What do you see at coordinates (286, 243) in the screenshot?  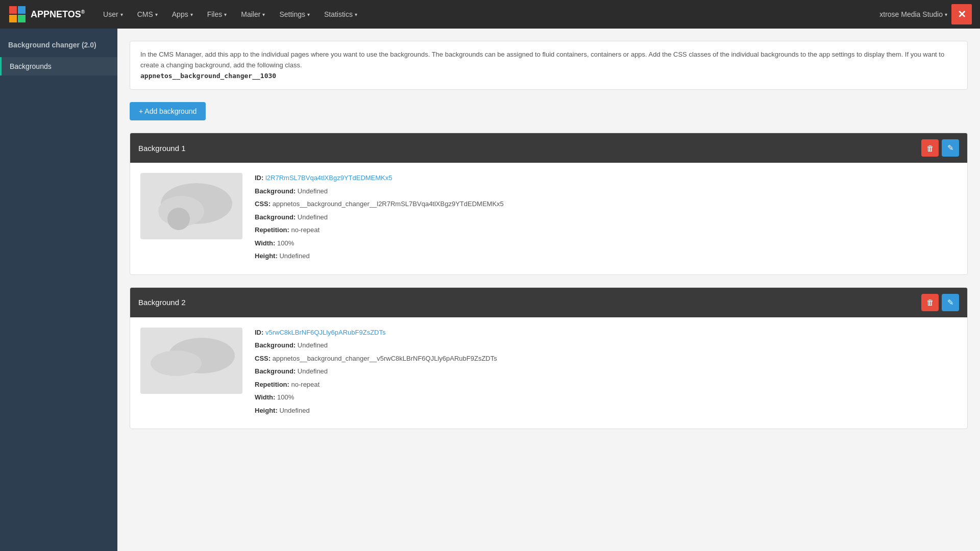 I see `bg1-width-value: 100%` at bounding box center [286, 243].